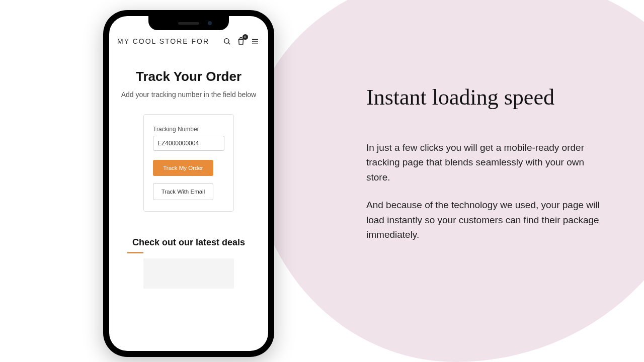 Image resolution: width=644 pixels, height=362 pixels. Describe the element at coordinates (189, 143) in the screenshot. I see `tracking-number-input` at that location.